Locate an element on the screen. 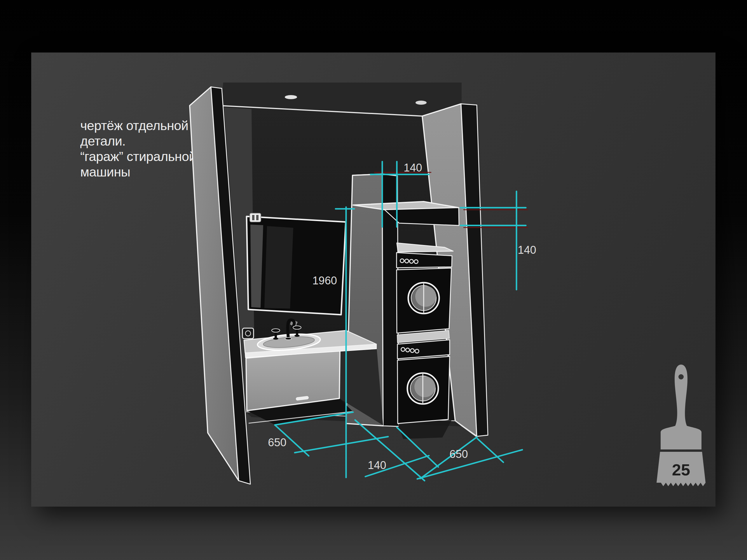 Image resolution: width=747 pixels, height=560 pixels. page-number: 25 is located at coordinates (681, 470).